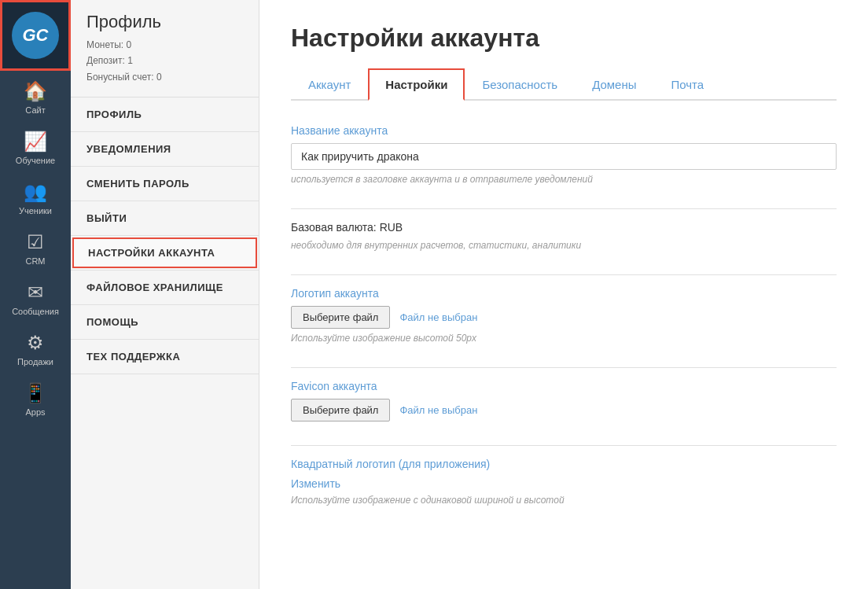  Describe the element at coordinates (35, 146) in the screenshot. I see `sidebar-item-learning: 📈 Обучение` at that location.